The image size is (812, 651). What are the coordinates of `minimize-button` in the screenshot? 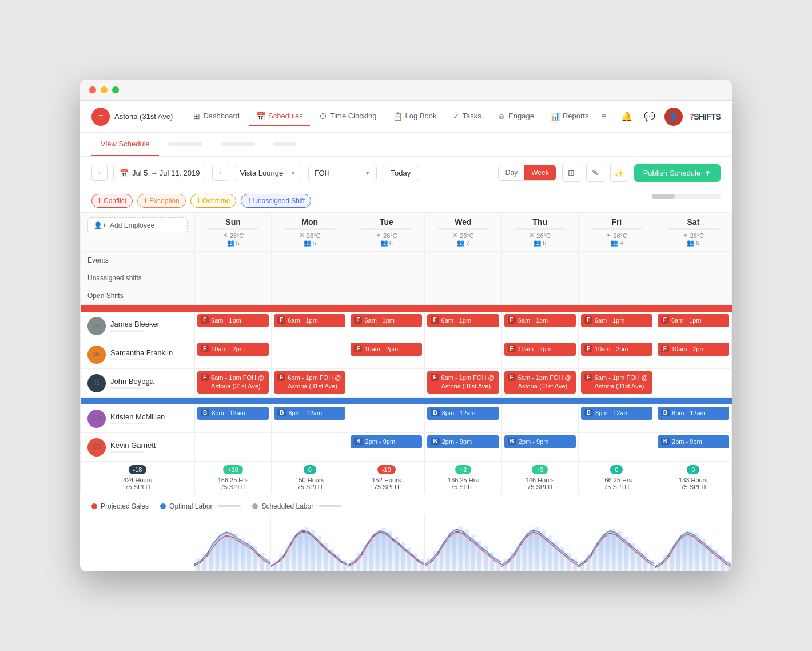 It's located at (104, 90).